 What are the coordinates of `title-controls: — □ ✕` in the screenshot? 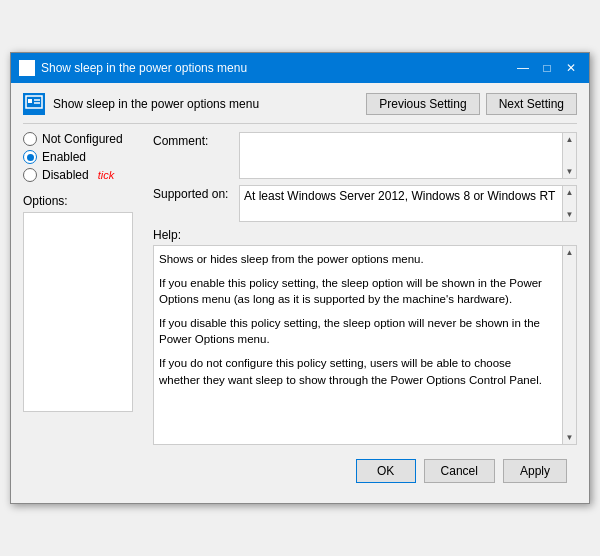 It's located at (547, 68).